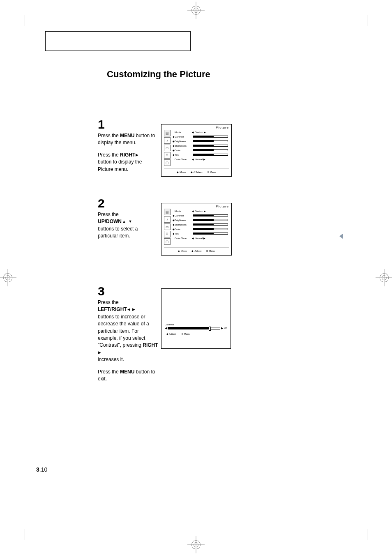  Describe the element at coordinates (196, 229) in the screenshot. I see `osd-screenshot-2: Picture ▤♪▭⠿▢ Mode◀ Custom ▶ ◆Contrast ◆…` at that location.